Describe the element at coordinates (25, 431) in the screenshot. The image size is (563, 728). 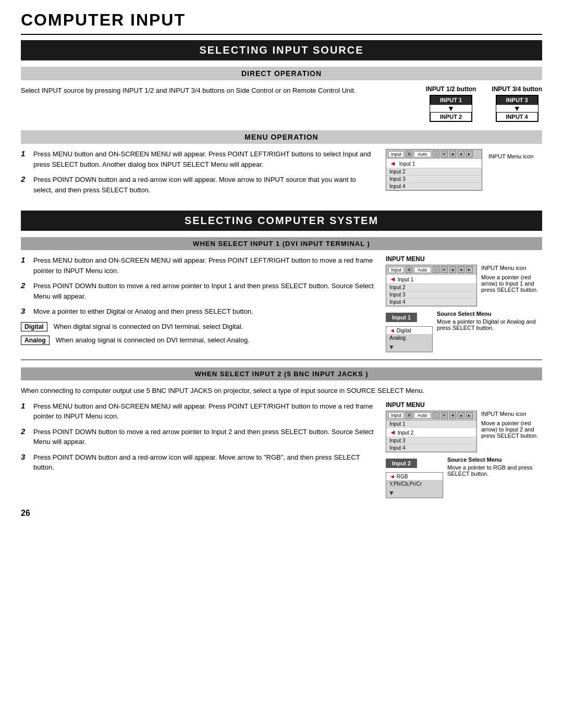
I see `bnc-step-num-2: 2` at that location.